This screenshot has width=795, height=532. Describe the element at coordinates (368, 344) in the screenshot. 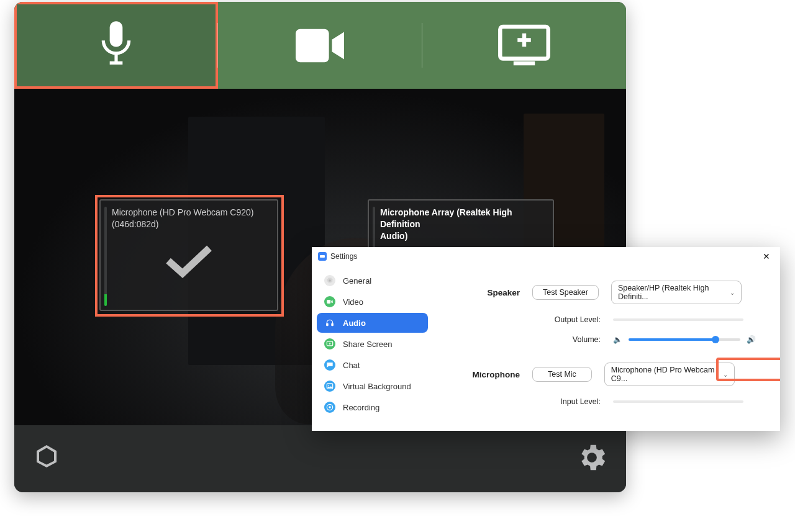

I see `nav-label: Share Screen` at that location.